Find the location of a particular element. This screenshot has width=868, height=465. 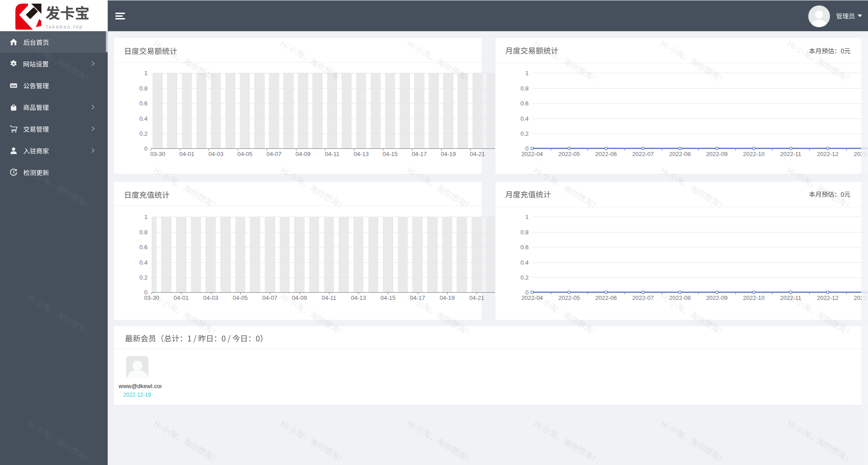

svg-text: NEW is located at coordinates (14, 86).